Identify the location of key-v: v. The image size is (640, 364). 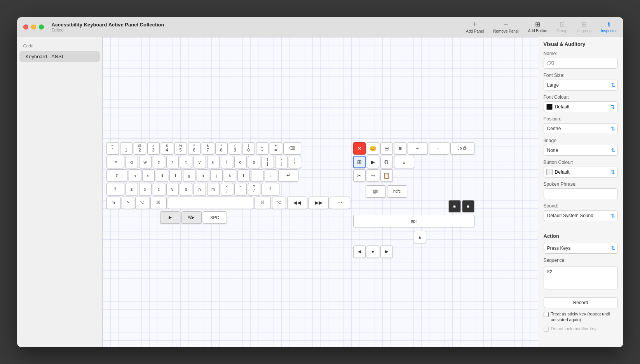
(173, 189).